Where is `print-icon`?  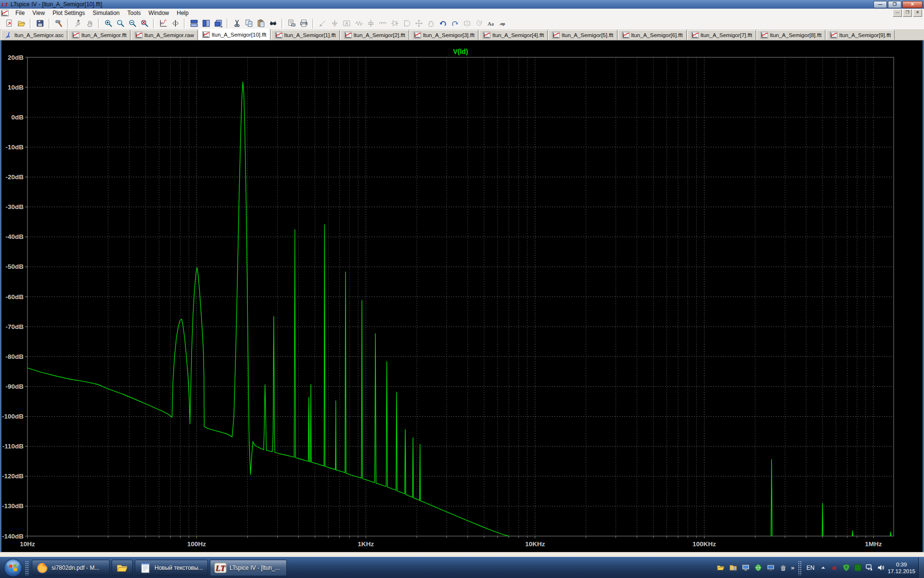 print-icon is located at coordinates (304, 24).